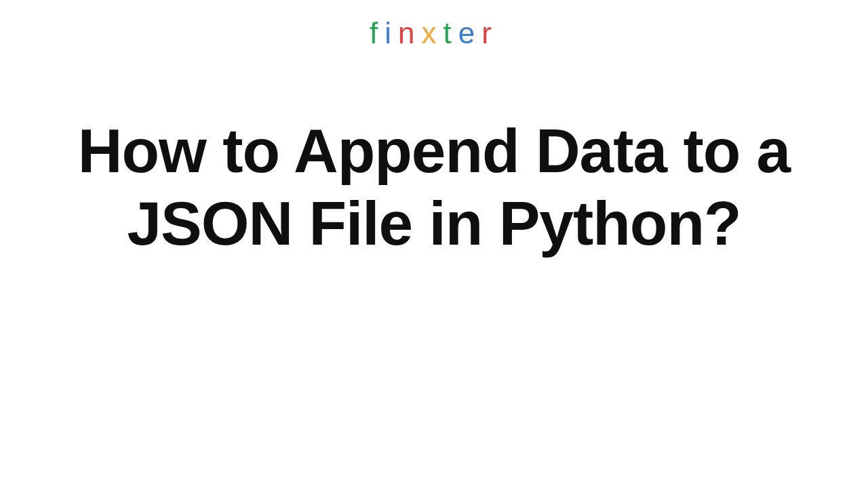  What do you see at coordinates (391, 33) in the screenshot?
I see `logo-letter: i` at bounding box center [391, 33].